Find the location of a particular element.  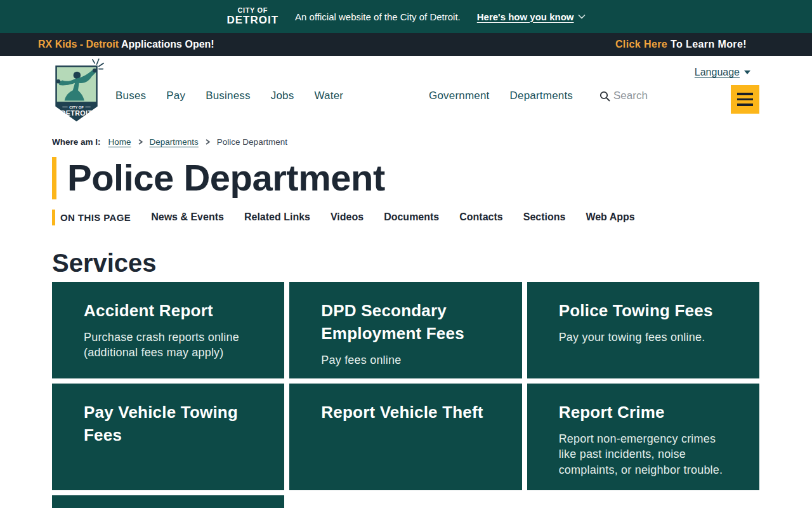

search-placeholder: Search is located at coordinates (631, 96).